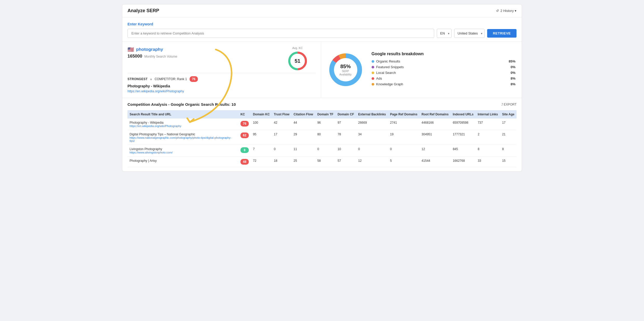  Describe the element at coordinates (488, 114) in the screenshot. I see `table-column-header: Internal Links` at that location.